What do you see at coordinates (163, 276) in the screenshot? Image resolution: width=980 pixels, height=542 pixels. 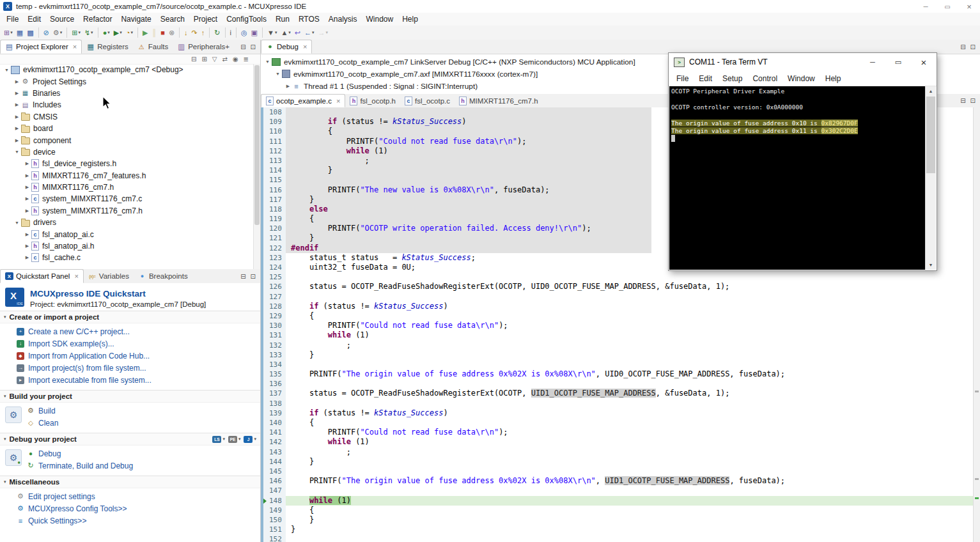 I see `quickstart-tab-breakpoints: Breakpoints` at bounding box center [163, 276].